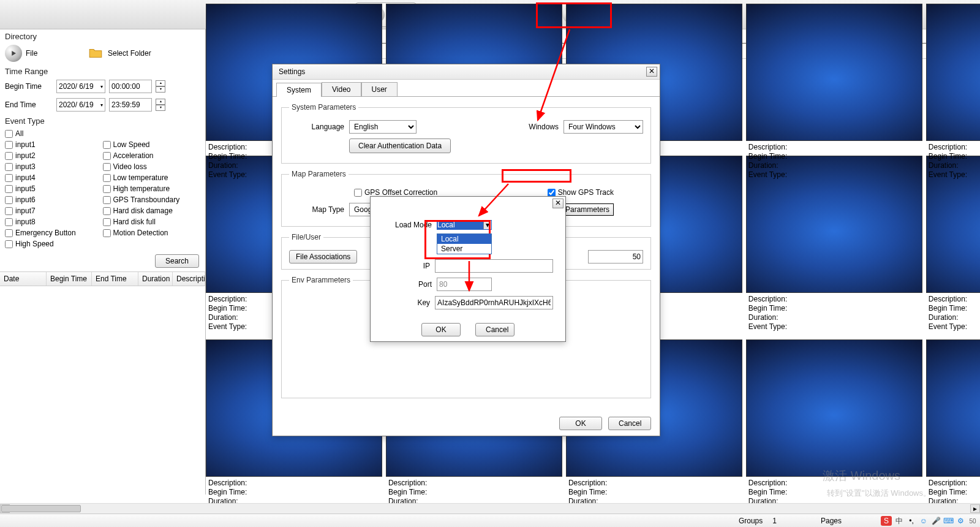 This screenshot has height=527, width=980. What do you see at coordinates (56, 53) in the screenshot?
I see `file-label: File` at bounding box center [56, 53].